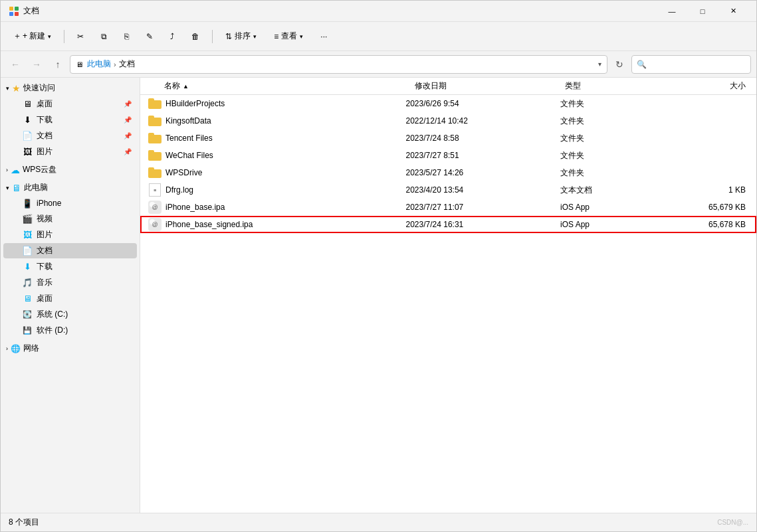 This screenshot has height=532, width=757. What do you see at coordinates (70, 348) in the screenshot?
I see `sidebar-item-network: › 🌐 网络` at bounding box center [70, 348].